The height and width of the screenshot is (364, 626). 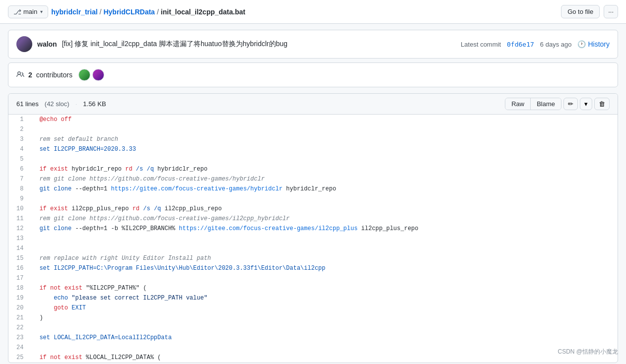 I want to click on line-code: echo "please set correct IL2CPP_PATH val…, so click(x=325, y=298).